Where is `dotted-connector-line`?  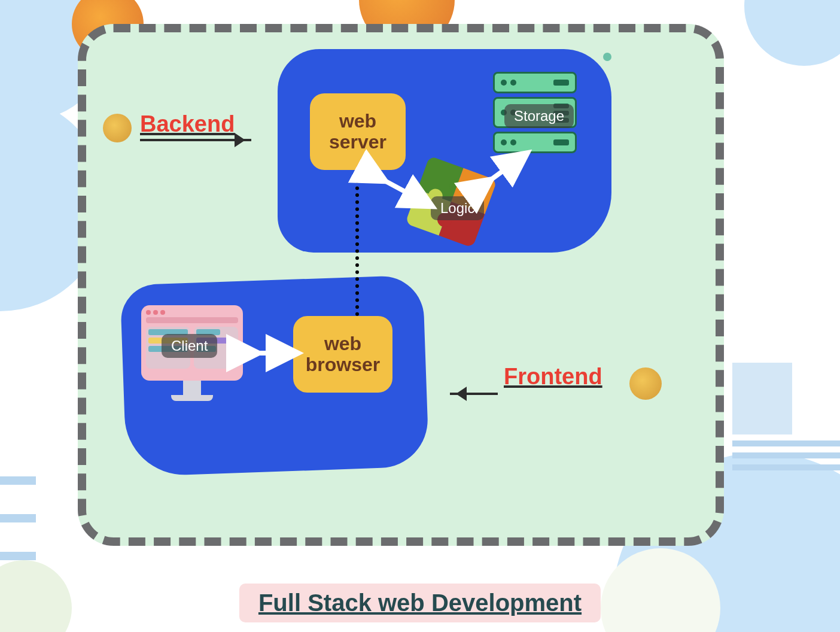 dotted-connector-line is located at coordinates (357, 244).